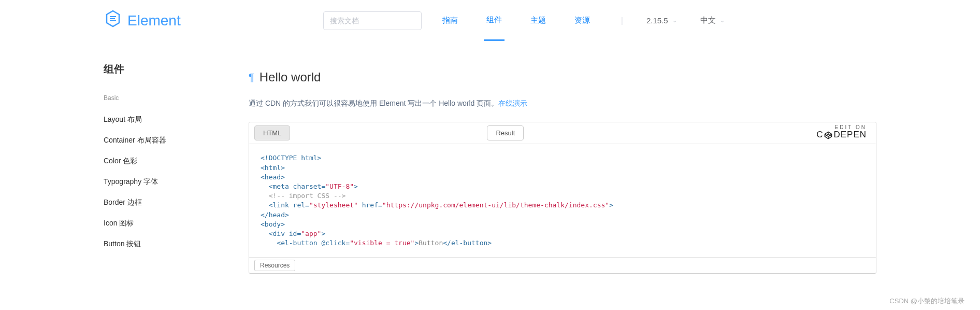 The height and width of the screenshot is (310, 980). Describe the element at coordinates (171, 120) in the screenshot. I see `sidebar-item-layout: Layout 布局` at that location.